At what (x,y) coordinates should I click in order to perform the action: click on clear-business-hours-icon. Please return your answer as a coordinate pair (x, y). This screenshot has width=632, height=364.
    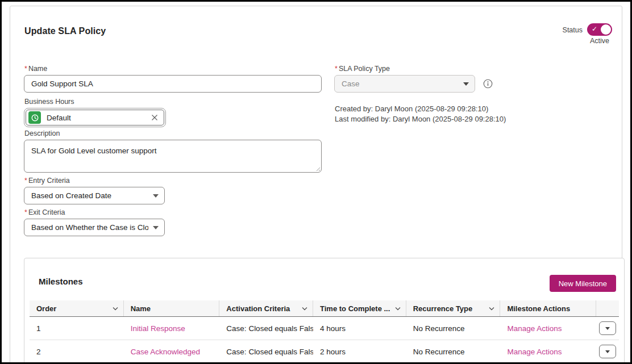
    Looking at the image, I should click on (155, 118).